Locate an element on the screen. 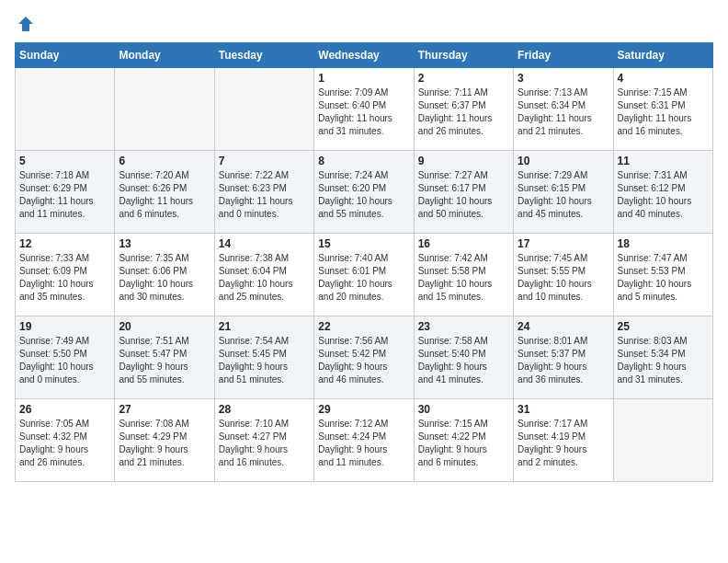 Image resolution: width=728 pixels, height=563 pixels. day-info: Sunrise: 7:27 AM Sunset: 6:17 PM Dayligh… is located at coordinates (463, 195).